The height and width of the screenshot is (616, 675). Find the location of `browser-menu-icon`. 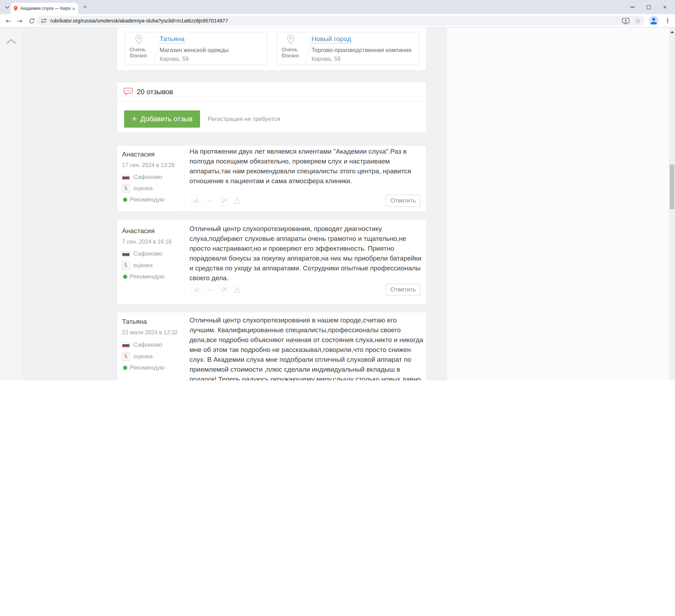

browser-menu-icon is located at coordinates (668, 21).